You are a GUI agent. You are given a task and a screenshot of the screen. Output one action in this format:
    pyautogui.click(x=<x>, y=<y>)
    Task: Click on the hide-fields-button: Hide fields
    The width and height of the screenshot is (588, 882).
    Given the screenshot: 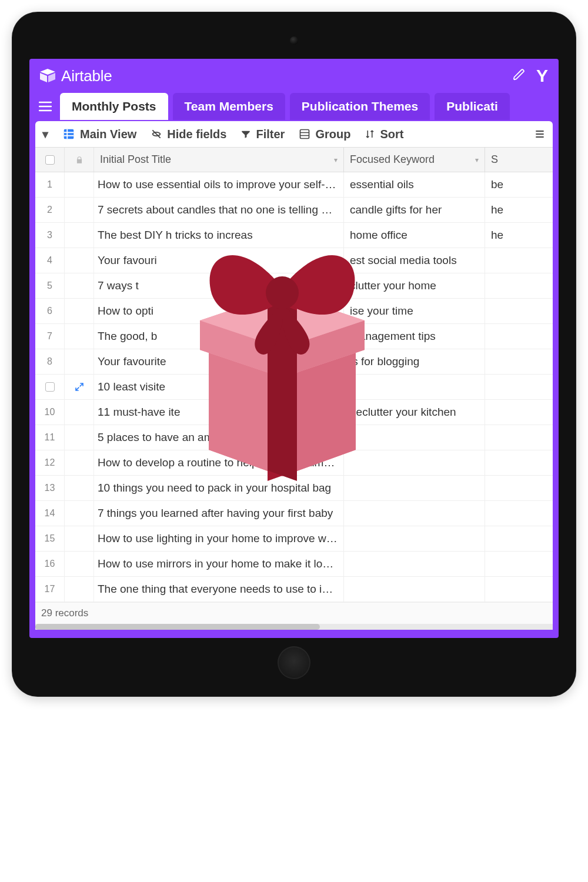 What is the action you would take?
    pyautogui.click(x=188, y=134)
    